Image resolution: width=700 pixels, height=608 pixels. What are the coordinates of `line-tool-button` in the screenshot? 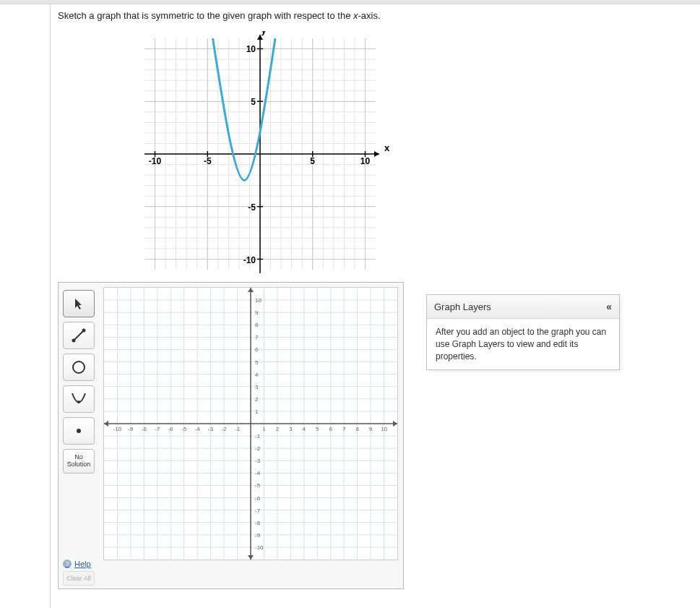 It's located at (79, 335).